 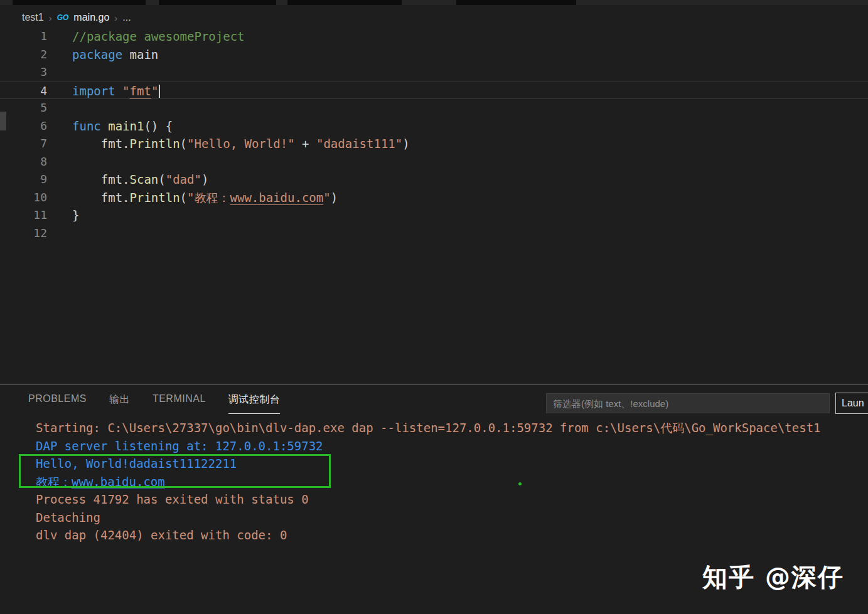 What do you see at coordinates (179, 404) in the screenshot?
I see `panel-tab-terminal: TERMINAL` at bounding box center [179, 404].